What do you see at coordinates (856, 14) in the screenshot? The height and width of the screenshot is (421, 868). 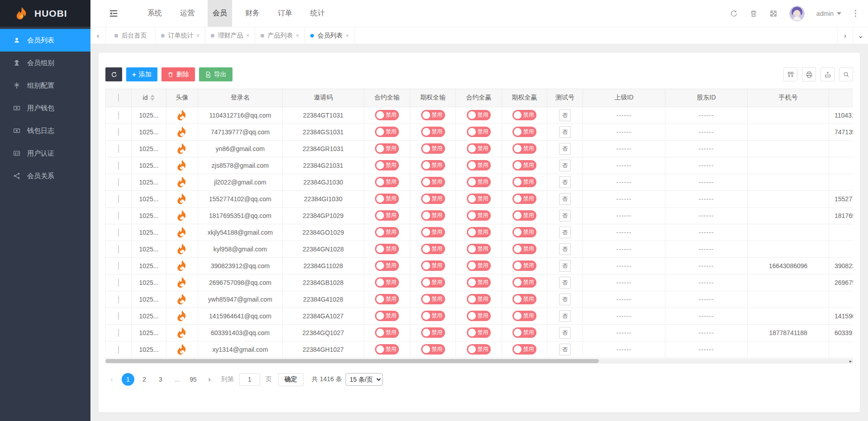 I see `more-options-icon` at bounding box center [856, 14].